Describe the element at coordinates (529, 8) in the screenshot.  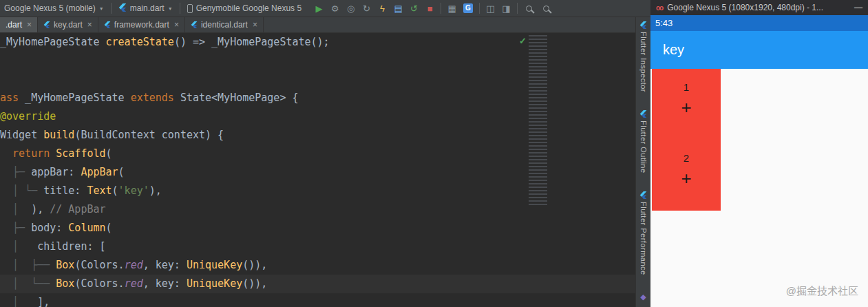
I see `find-action-icon` at that location.